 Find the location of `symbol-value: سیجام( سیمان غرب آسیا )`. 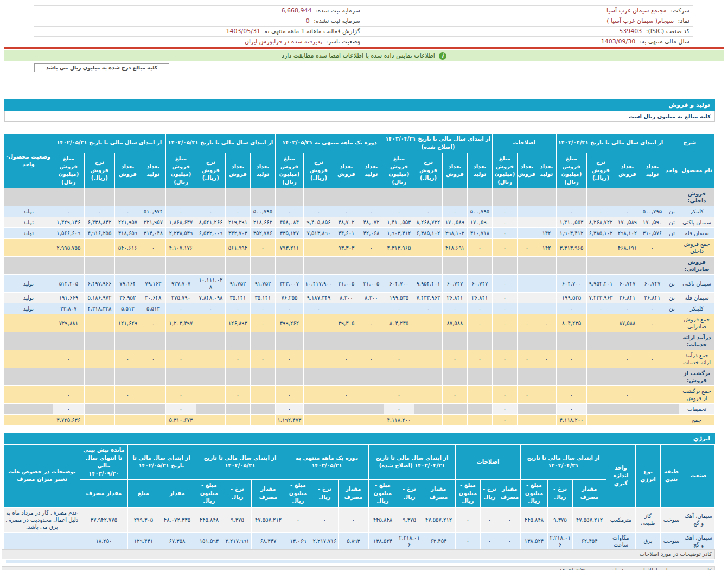

symbol-value: سیجام( سیمان غرب آسیا ) is located at coordinates (640, 21).